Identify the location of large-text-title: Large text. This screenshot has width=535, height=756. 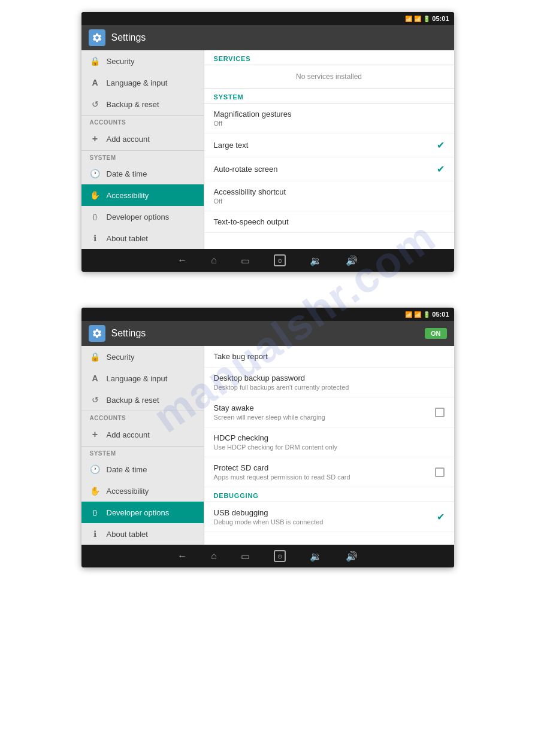
(231, 145).